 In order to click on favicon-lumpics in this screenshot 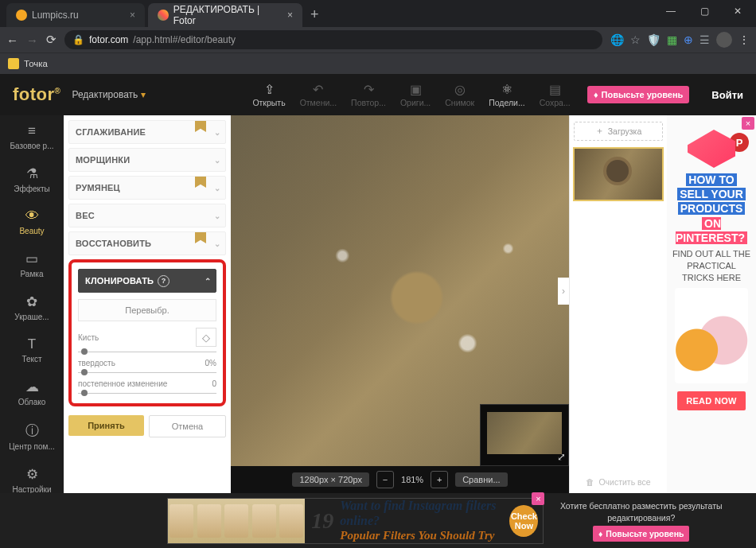, I will do `click(21, 15)`.